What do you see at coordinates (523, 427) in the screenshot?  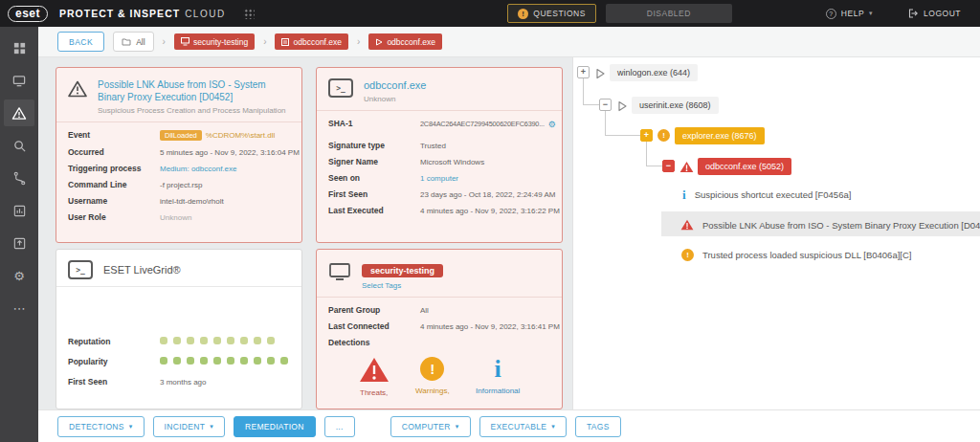 I see `executable-button: EXECUTABLE ▾` at bounding box center [523, 427].